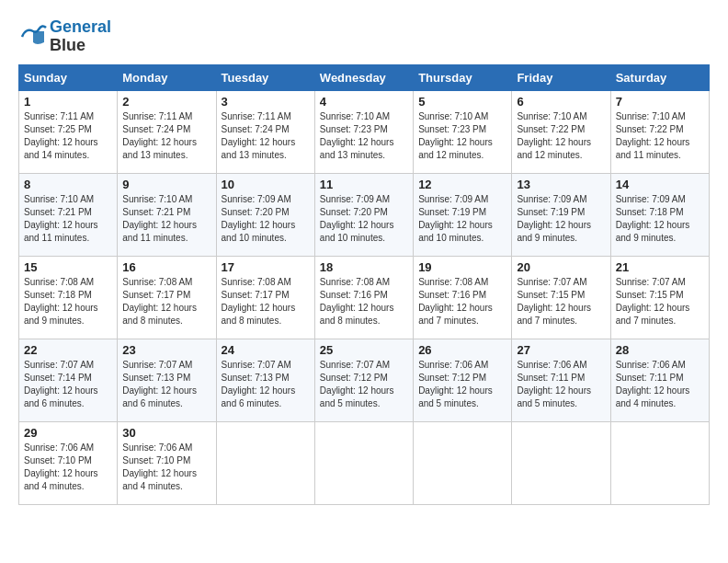 This screenshot has height=563, width=728. I want to click on calendar-day-cell: 23Sunrise: 7:07 AM Sunset: 7:13 PM Dayli…, so click(167, 380).